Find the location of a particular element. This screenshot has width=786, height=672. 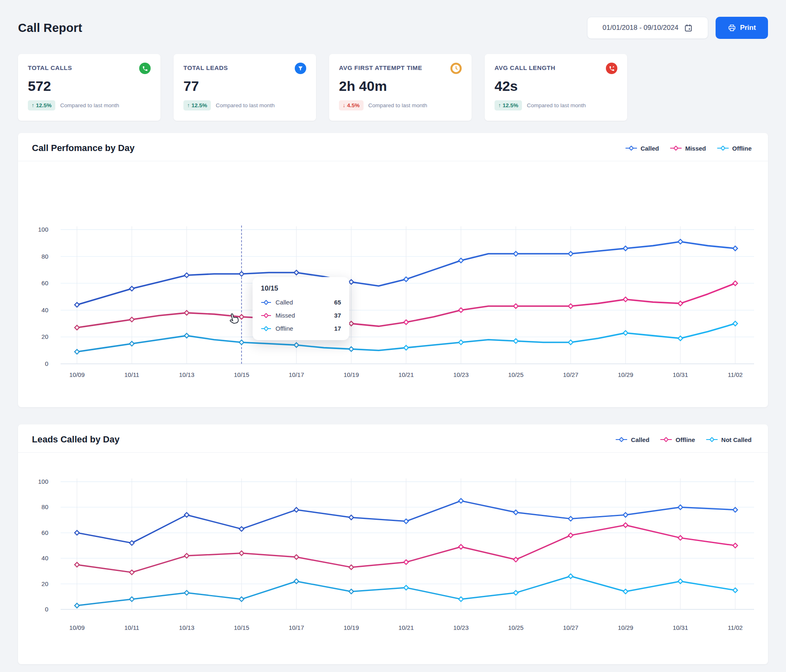

clock-icon is located at coordinates (456, 68).